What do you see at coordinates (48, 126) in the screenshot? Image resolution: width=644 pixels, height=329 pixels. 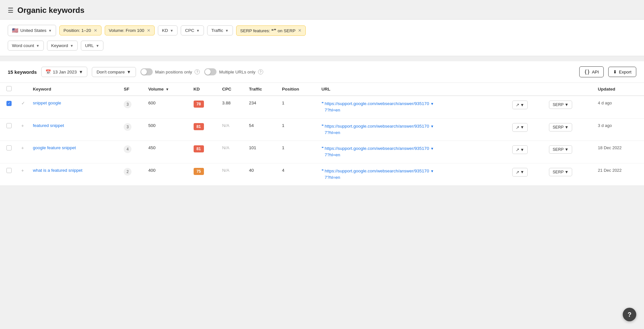 I see `keyword-link: featured snippet` at bounding box center [48, 126].